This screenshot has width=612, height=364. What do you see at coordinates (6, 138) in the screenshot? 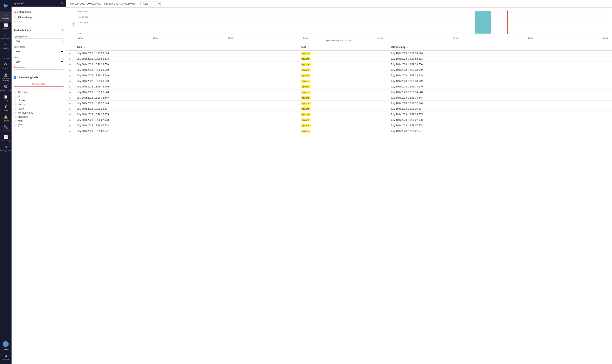
I see `sidebar-item-monitoring: 📈 Monitoring` at bounding box center [6, 138].